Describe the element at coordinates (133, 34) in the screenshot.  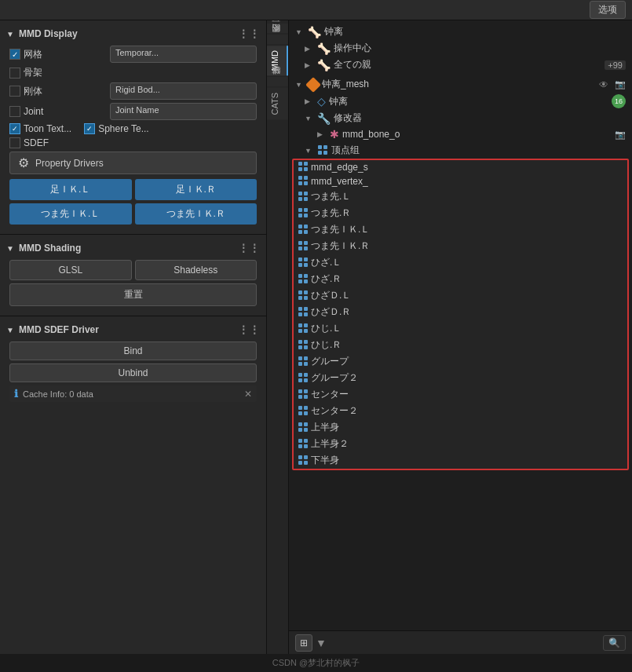
I see `mmd-display-header: ▼ MMD Display ⋮⋮` at that location.